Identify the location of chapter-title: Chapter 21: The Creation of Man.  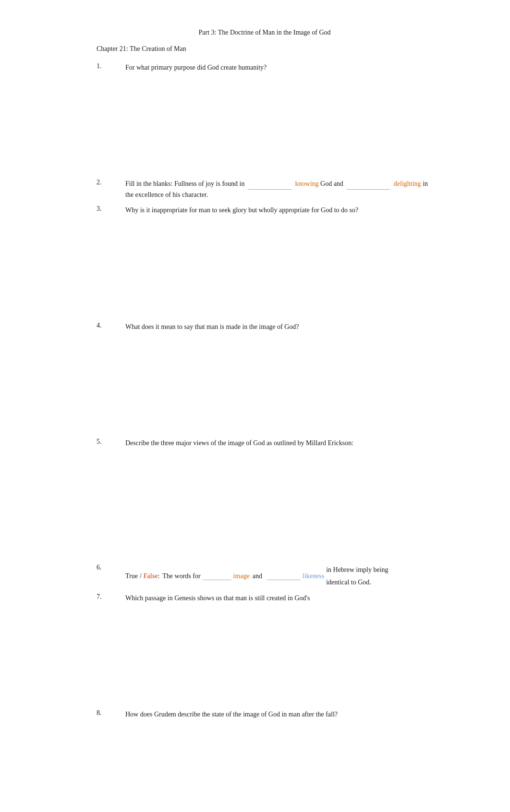
(265, 49).